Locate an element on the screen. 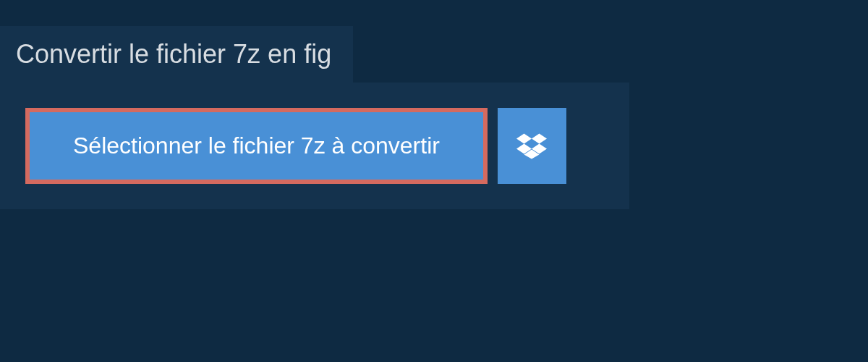  dropbox-button is located at coordinates (532, 146).